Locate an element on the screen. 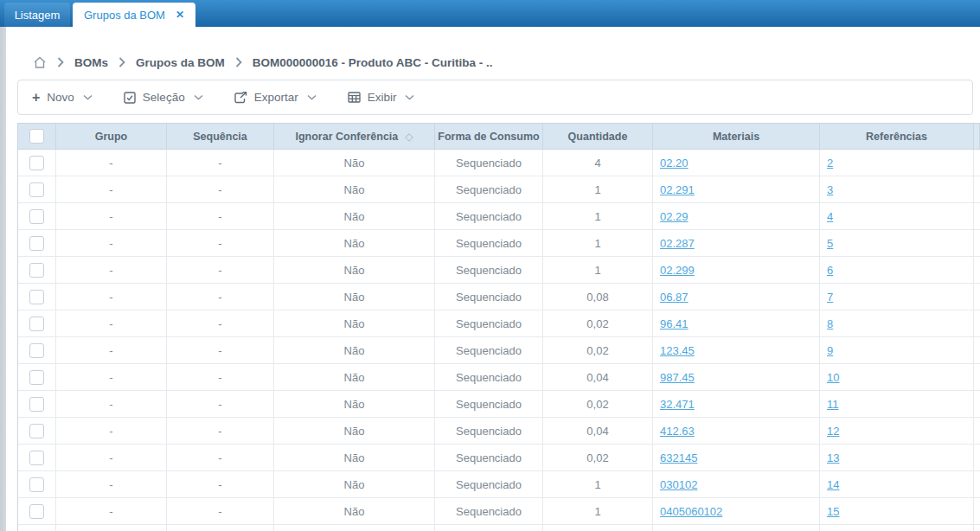  materiais-link: 96.41 is located at coordinates (675, 323).